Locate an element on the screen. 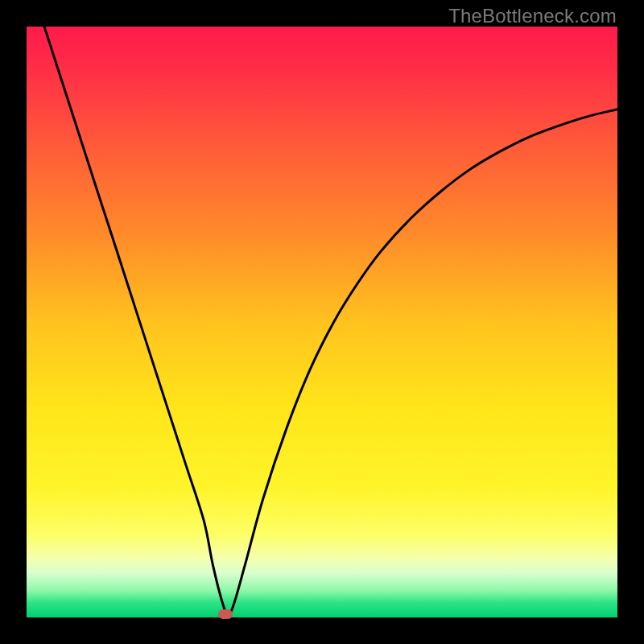 The height and width of the screenshot is (644, 644). optimum-marker is located at coordinates (225, 614).